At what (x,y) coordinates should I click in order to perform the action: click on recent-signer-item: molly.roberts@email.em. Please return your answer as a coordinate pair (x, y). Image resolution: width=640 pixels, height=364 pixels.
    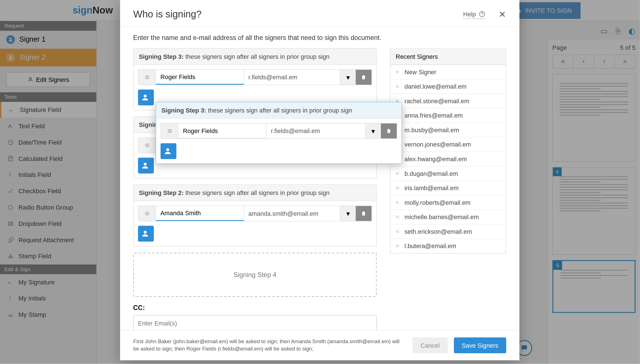
    Looking at the image, I should click on (448, 203).